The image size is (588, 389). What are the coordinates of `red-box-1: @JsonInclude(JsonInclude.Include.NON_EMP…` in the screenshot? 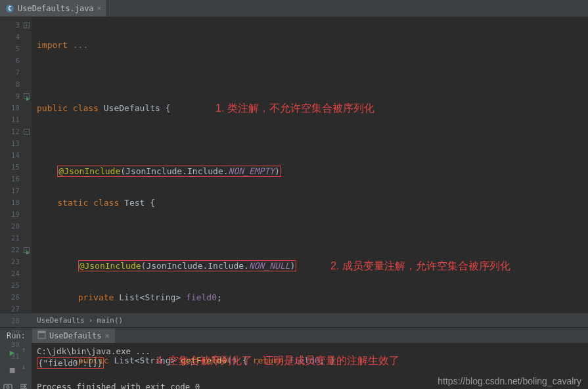 It's located at (170, 171).